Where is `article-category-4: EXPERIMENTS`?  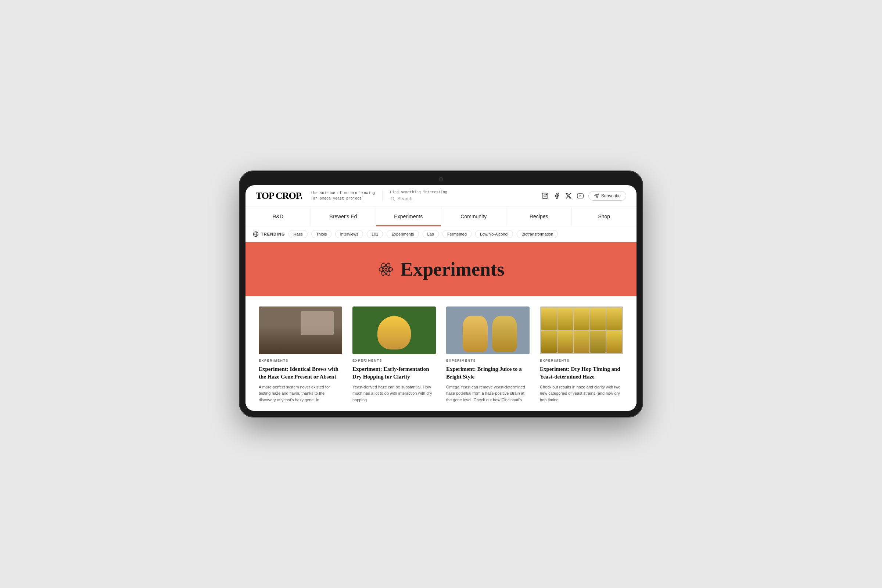 article-category-4: EXPERIMENTS is located at coordinates (582, 360).